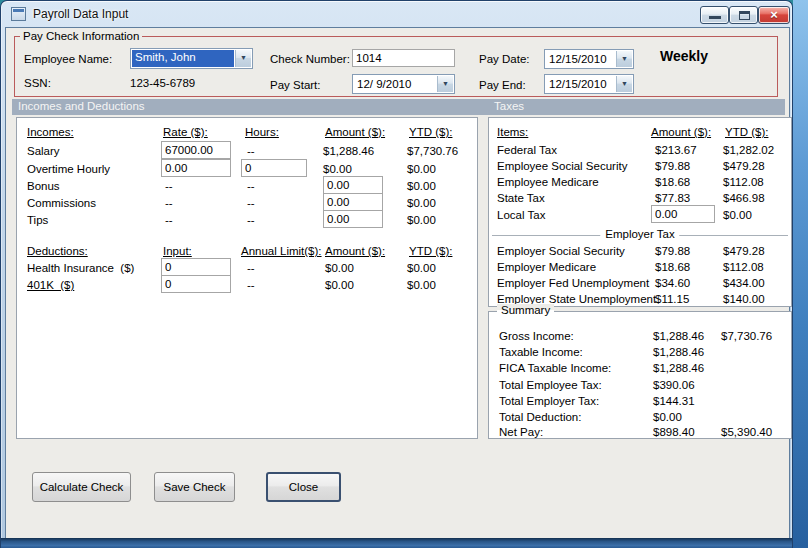 The image size is (808, 548). Describe the element at coordinates (355, 251) in the screenshot. I see `deduction-amount-col-header: Amount ($):` at that location.